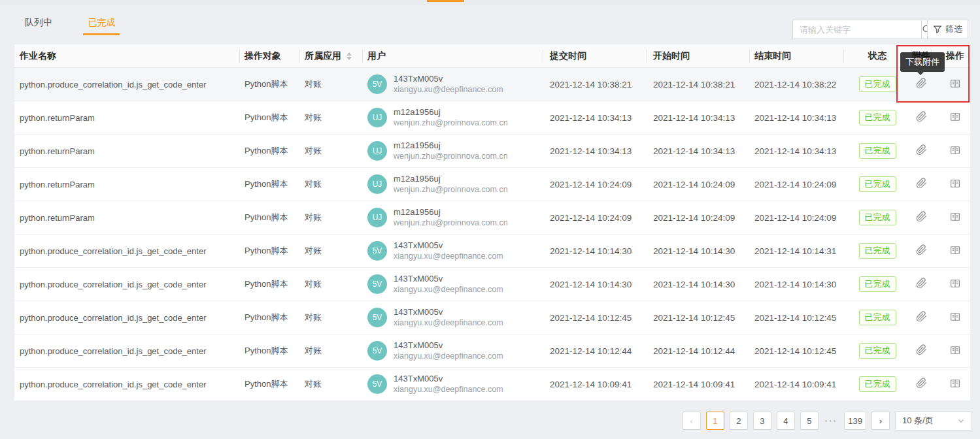 This screenshot has height=439, width=980. Describe the element at coordinates (856, 29) in the screenshot. I see `search-input` at that location.